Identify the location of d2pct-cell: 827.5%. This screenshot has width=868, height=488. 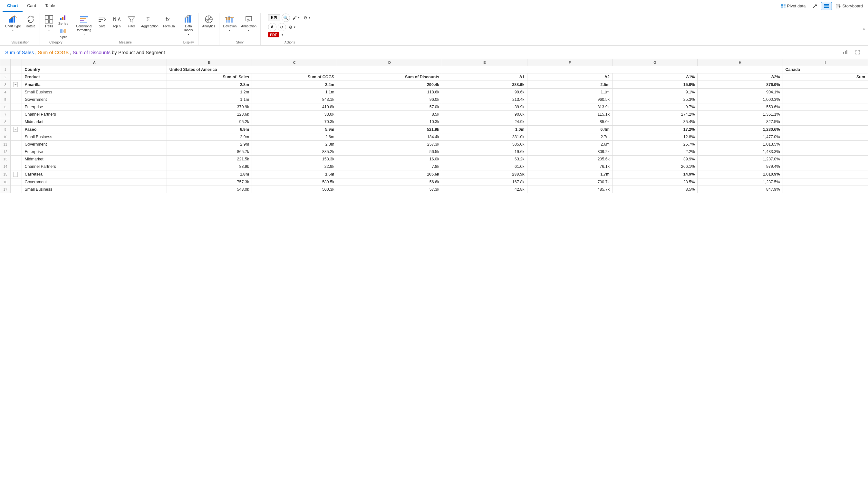
(740, 122).